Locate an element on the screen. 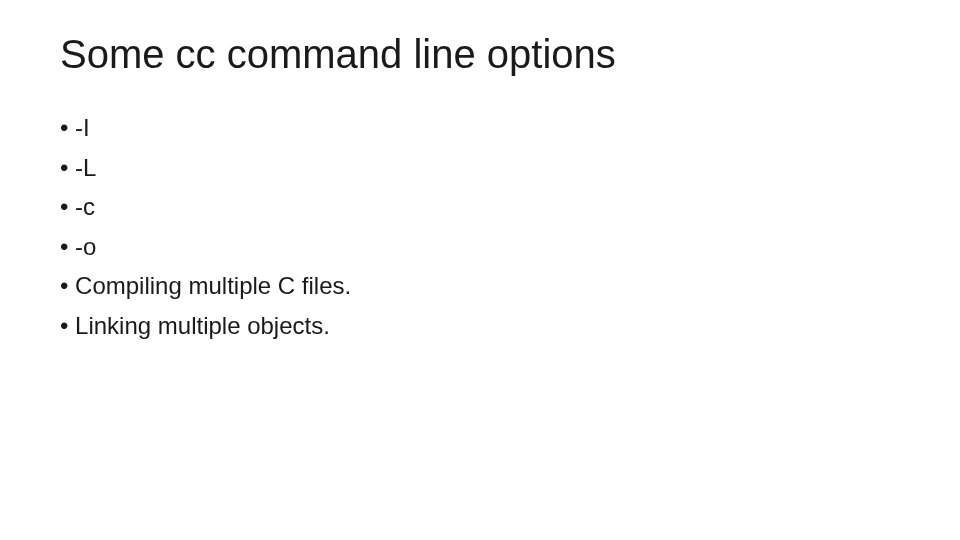 This screenshot has height=540, width=960. slide-title: Some cc command line options is located at coordinates (480, 54).